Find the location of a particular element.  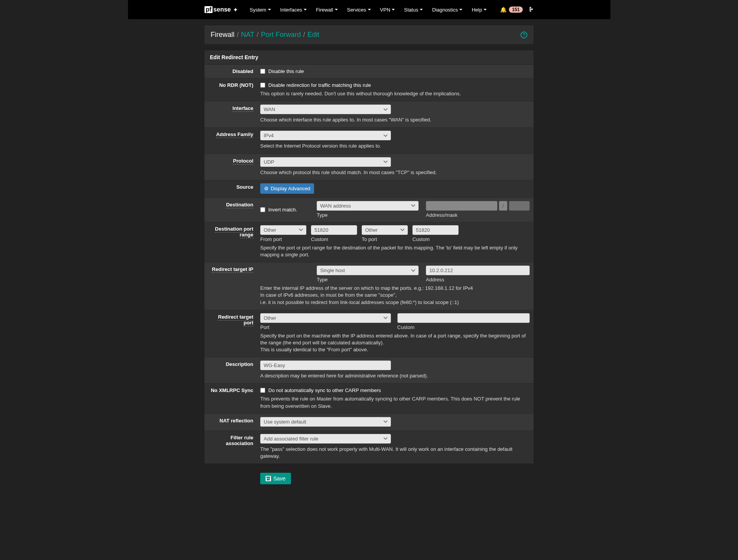

label-redirect-target-port: Redirect target port is located at coordinates (231, 334).